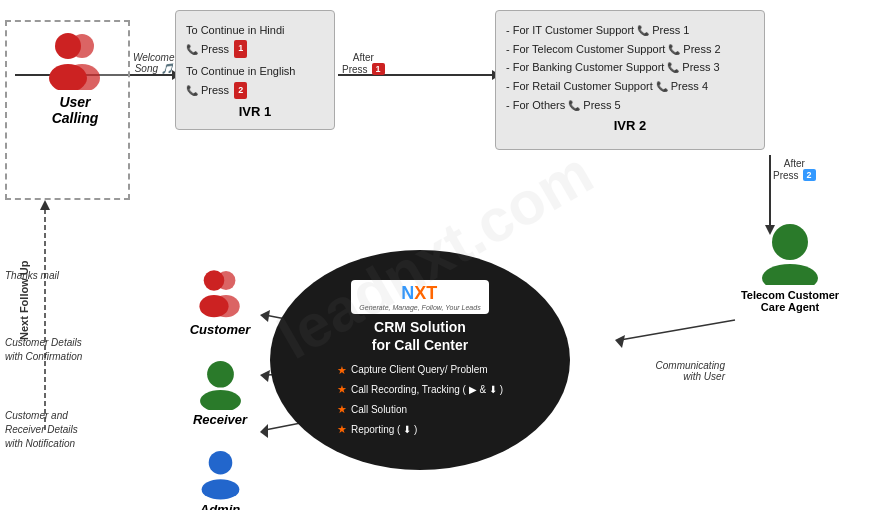 The image size is (870, 510). Describe the element at coordinates (255, 70) in the screenshot. I see `ivr1-box: To Continue in Hindi 📞 Press 1 To Contin…` at that location.